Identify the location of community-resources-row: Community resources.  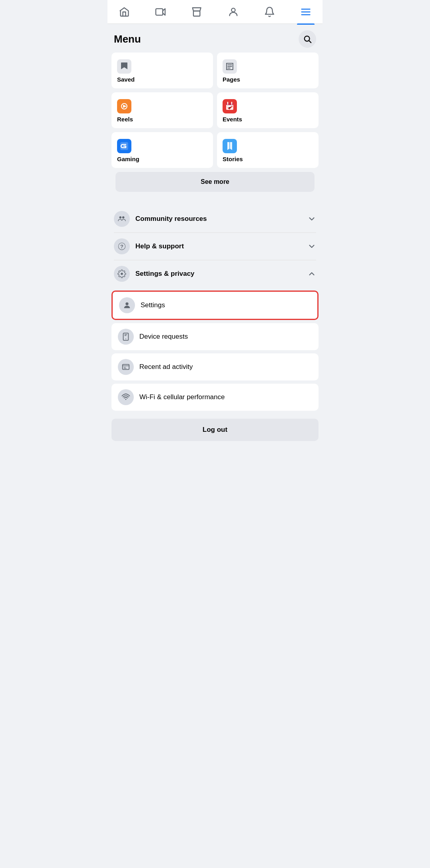
(215, 219).